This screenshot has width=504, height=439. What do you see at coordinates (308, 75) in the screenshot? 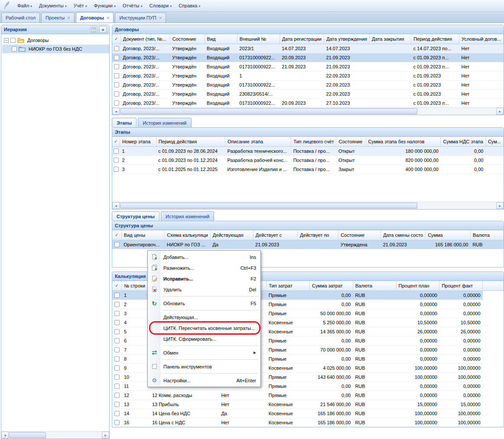
I see `table-row: Договор, 2023/...УтверждёнВходящий122.09…` at bounding box center [308, 75].